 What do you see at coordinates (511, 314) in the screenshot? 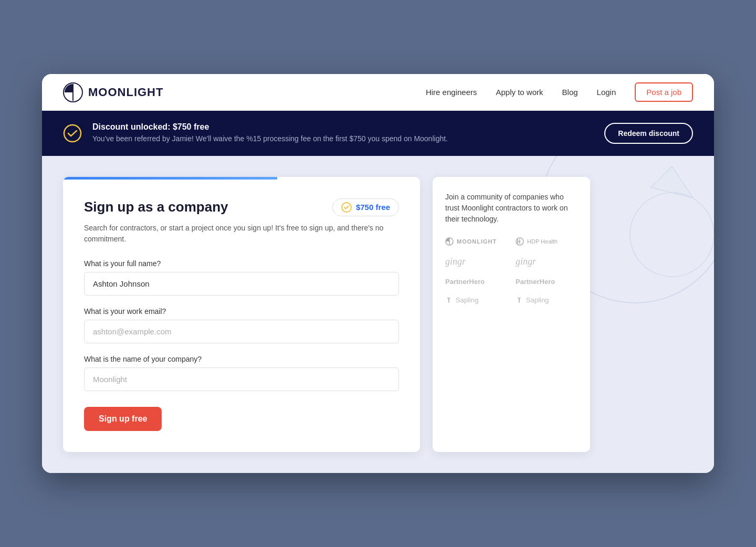
I see `social-proof-card: Join a community of companies who trust …` at bounding box center [511, 314].